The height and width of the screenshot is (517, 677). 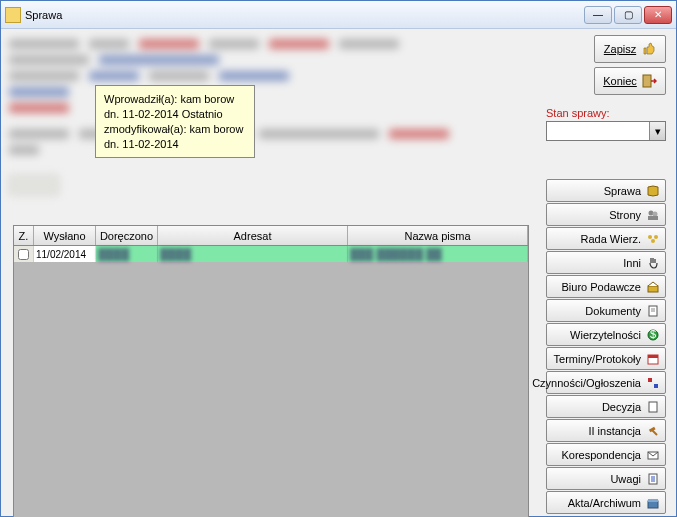 I want to click on sidebar-item-biuro: Biuro Podawcze, so click(x=606, y=286).